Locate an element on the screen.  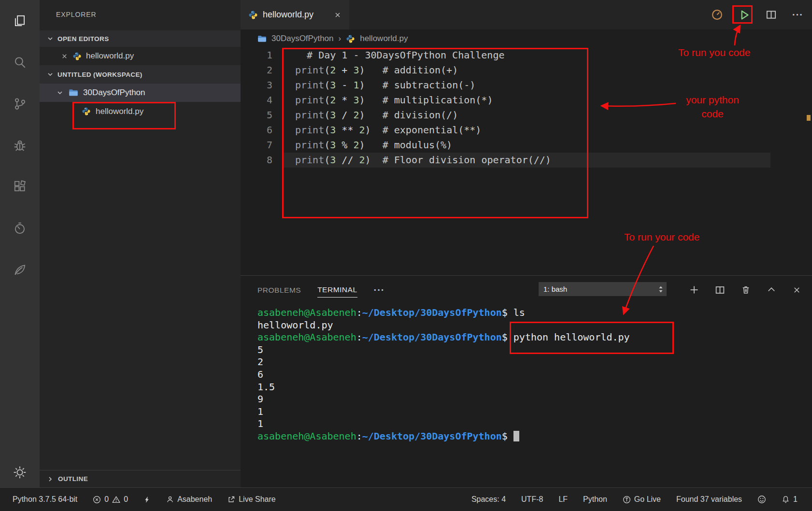
status-live-share: Live Share is located at coordinates (252, 499).